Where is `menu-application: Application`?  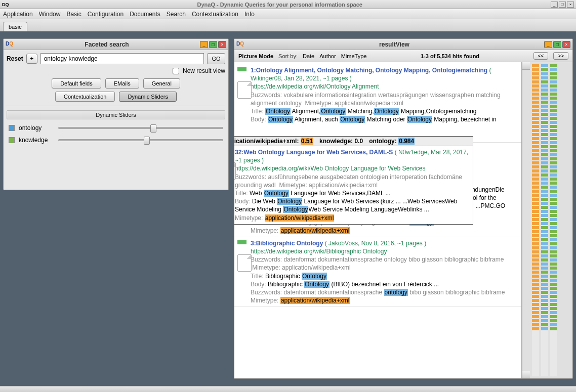 menu-application: Application is located at coordinates (18, 14).